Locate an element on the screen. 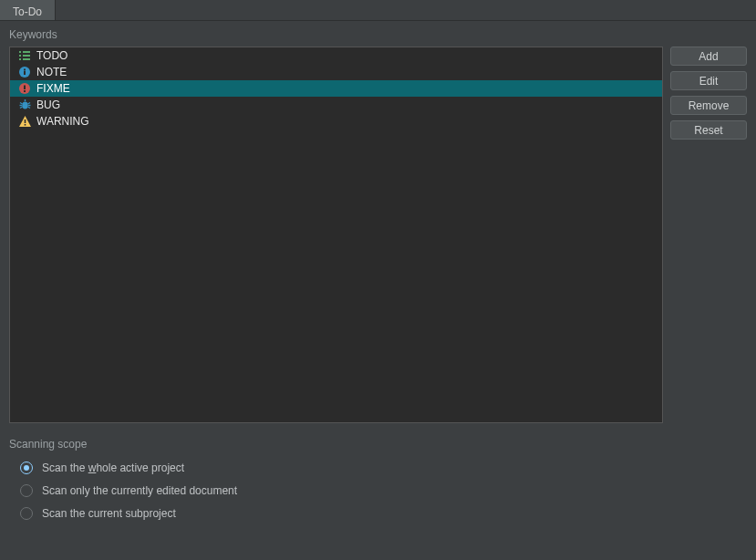  scope-label: Scan the current subproject is located at coordinates (109, 513).